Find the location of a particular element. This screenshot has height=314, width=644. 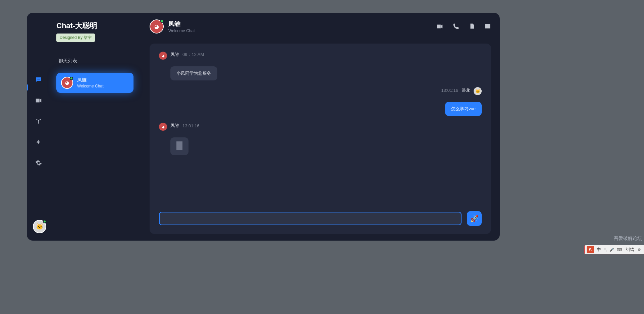

nav-settings is located at coordinates (39, 163).